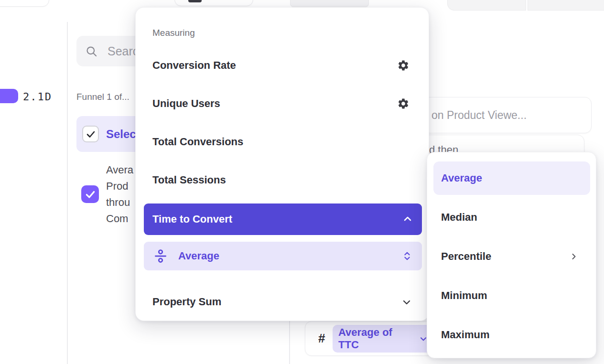 The height and width of the screenshot is (364, 604). Describe the element at coordinates (214, 3) in the screenshot. I see `top-toolbar-card` at that location.